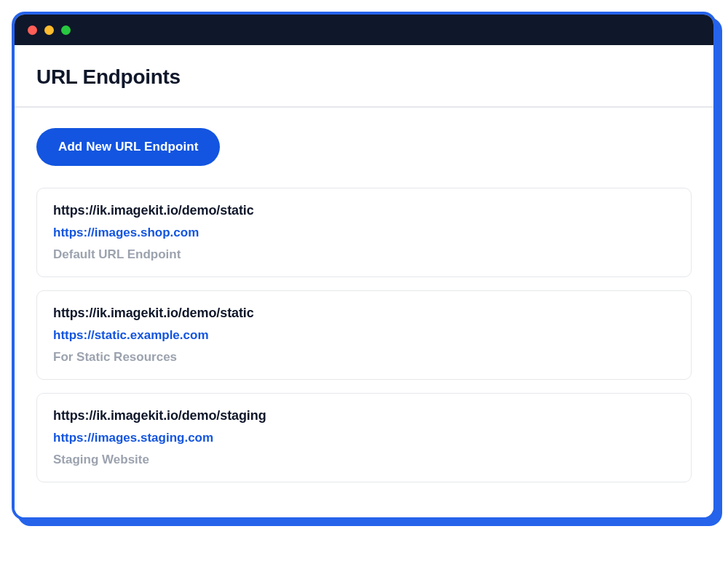  Describe the element at coordinates (364, 438) in the screenshot. I see `endpoint-alias-link: https://images.staging.com` at that location.